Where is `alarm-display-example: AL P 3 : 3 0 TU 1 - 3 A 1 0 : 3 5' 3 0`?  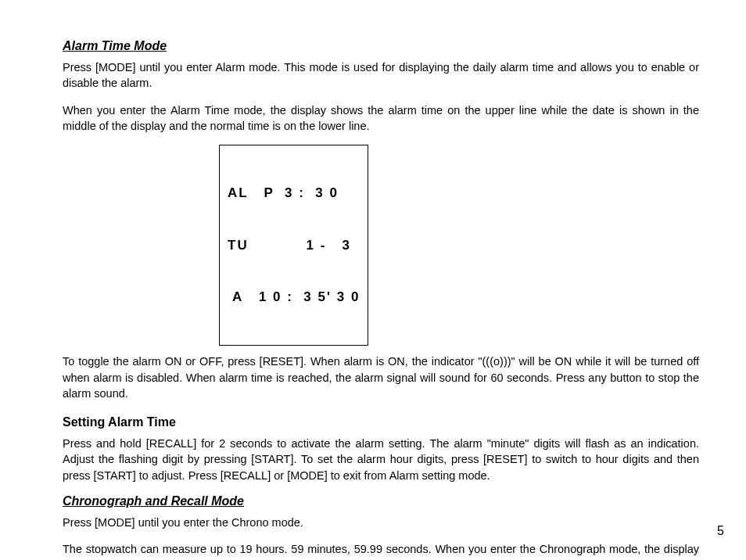 alarm-display-example: AL P 3 : 3 0 TU 1 - 3 A 1 0 : 3 5' 3 0 is located at coordinates (294, 246).